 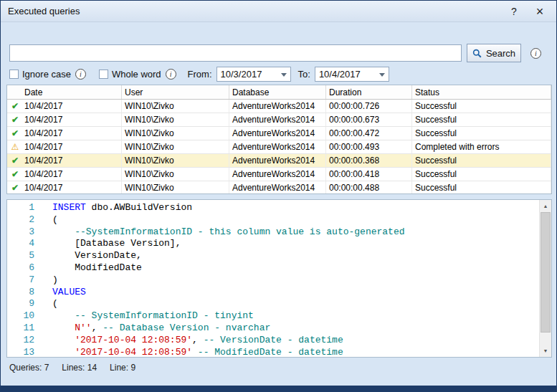 I want to click on editor-gutter: 12345678910111213, so click(x=23, y=278).